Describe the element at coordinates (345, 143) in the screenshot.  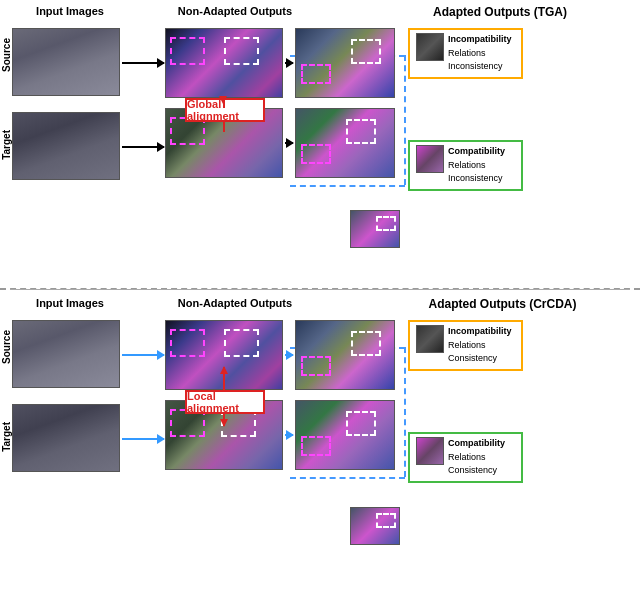
I see `top-target-adapted-image` at that location.